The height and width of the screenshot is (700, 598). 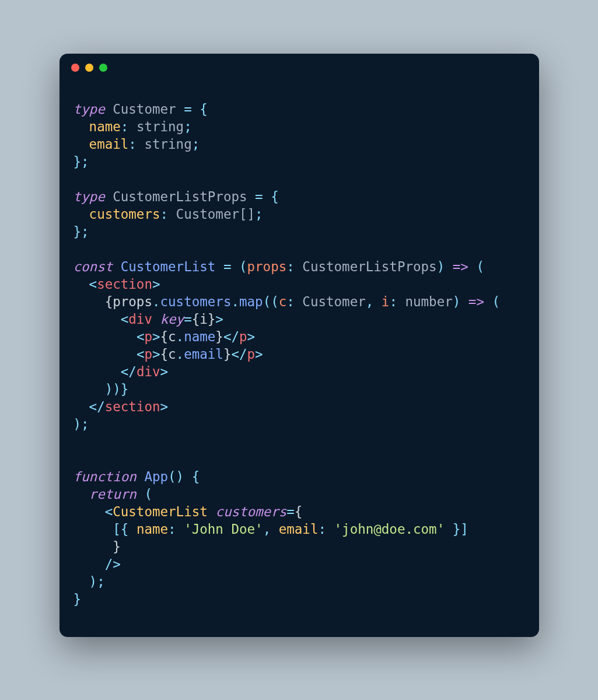 I want to click on keyword-return: return, so click(x=113, y=494).